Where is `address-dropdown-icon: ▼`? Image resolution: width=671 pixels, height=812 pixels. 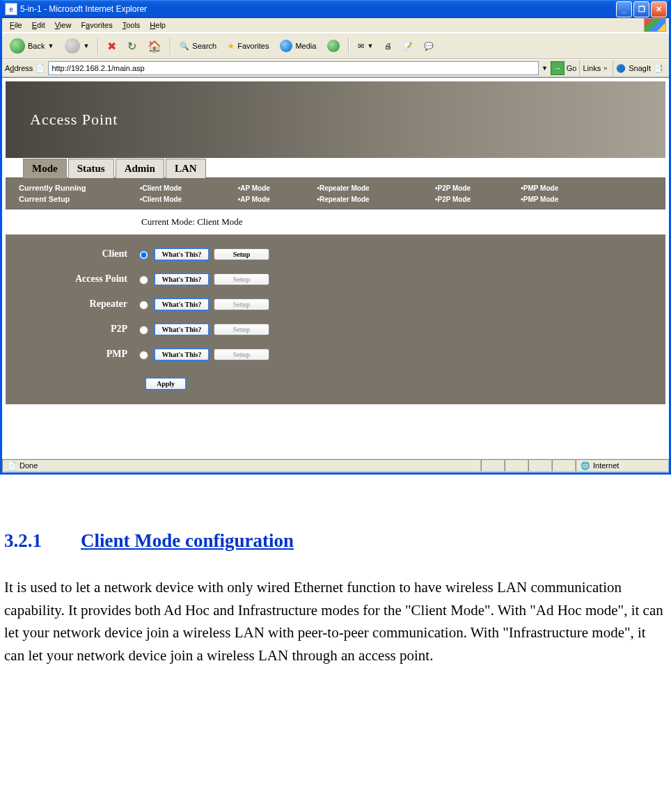
address-dropdown-icon: ▼ is located at coordinates (544, 68).